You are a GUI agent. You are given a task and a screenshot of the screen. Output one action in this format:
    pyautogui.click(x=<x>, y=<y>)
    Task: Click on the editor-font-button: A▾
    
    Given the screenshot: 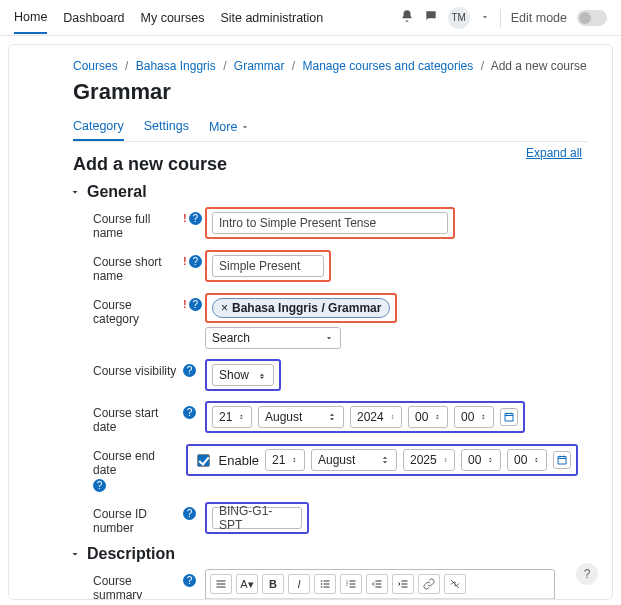 What is the action you would take?
    pyautogui.click(x=247, y=584)
    